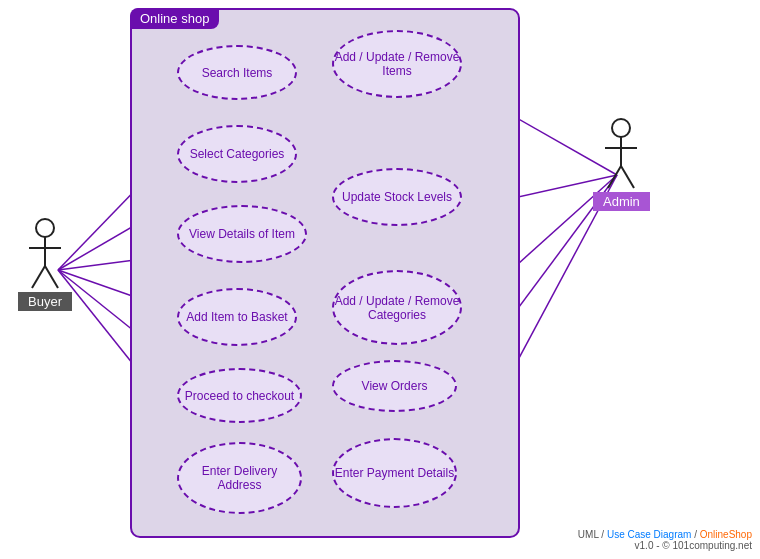 Image resolution: width=760 pixels, height=559 pixels. What do you see at coordinates (592, 534) in the screenshot?
I see `watermark-uml: UML /` at bounding box center [592, 534].